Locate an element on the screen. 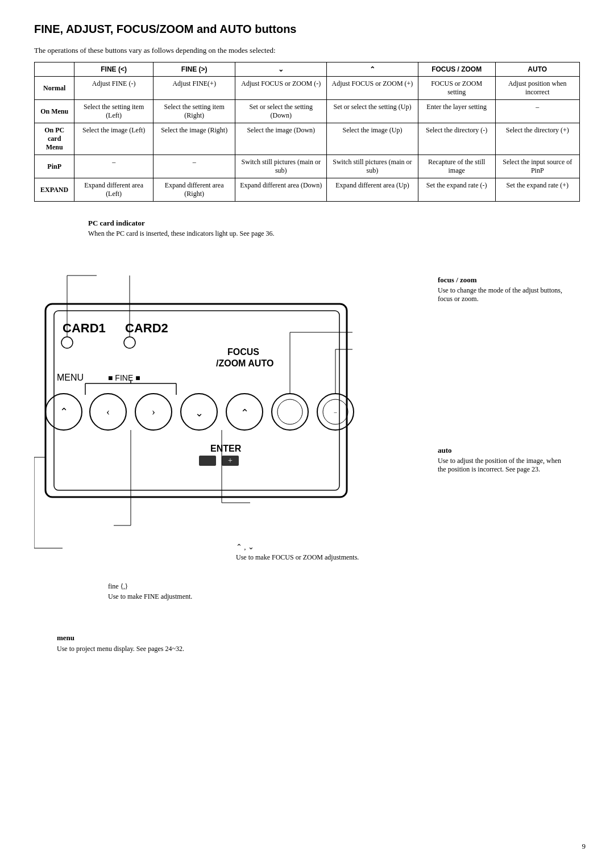  pc-card-indicator-text: When the PC card is inserted, these indi… is located at coordinates (181, 234).